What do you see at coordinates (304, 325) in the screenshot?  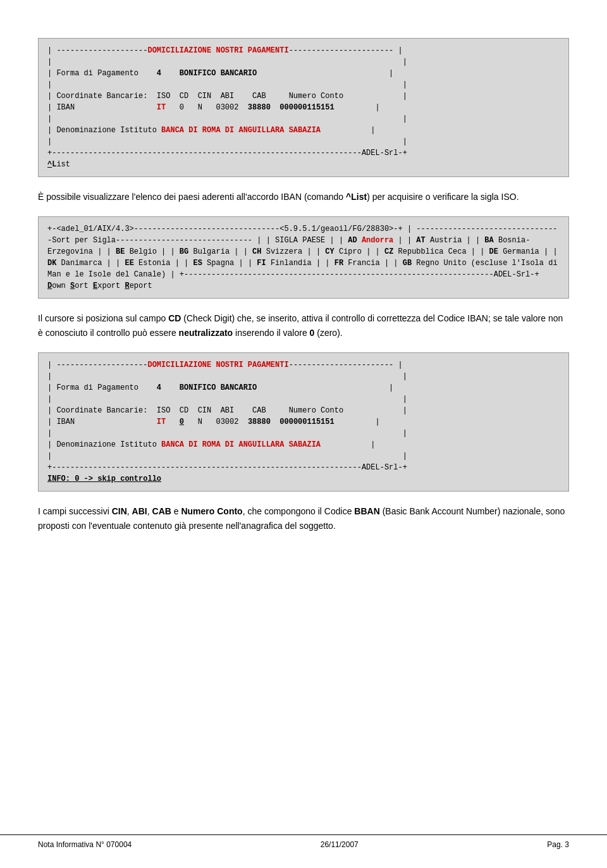 I see `paragraph-2: Il cursore si posiziona sul campo CD (Ch…` at bounding box center [304, 325].